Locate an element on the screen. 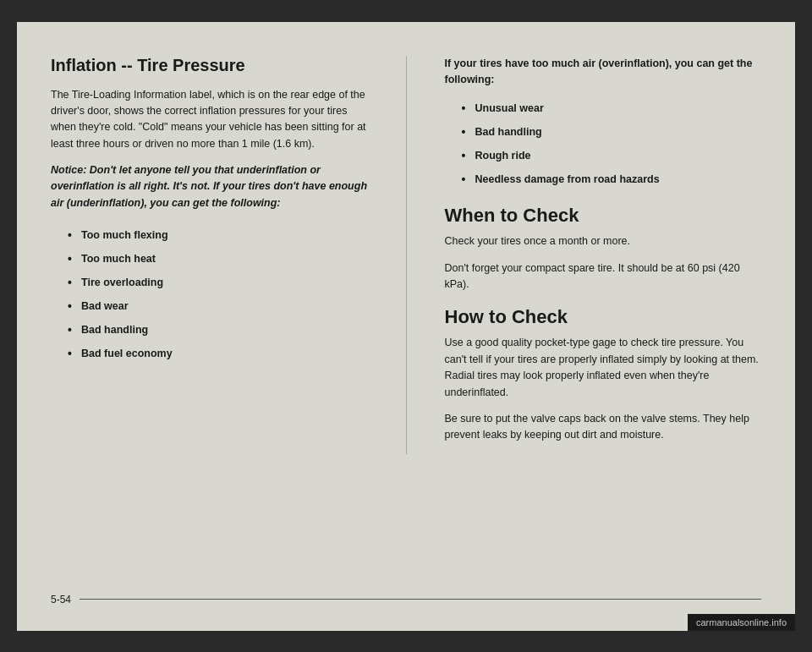 The image size is (812, 652). when-to-check-p2: Don't forget your compact spare tire. It… is located at coordinates (604, 277).